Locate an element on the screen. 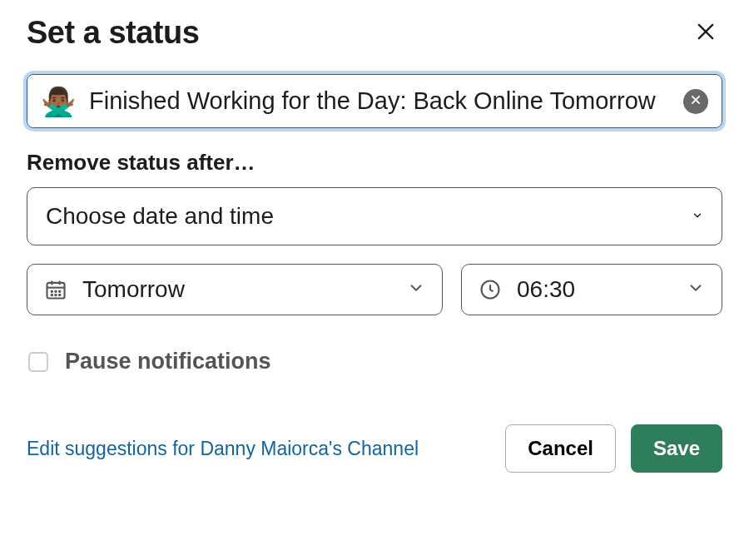 This screenshot has height=560, width=749. date-time-row: Tomorrow 06:30 is located at coordinates (374, 290).